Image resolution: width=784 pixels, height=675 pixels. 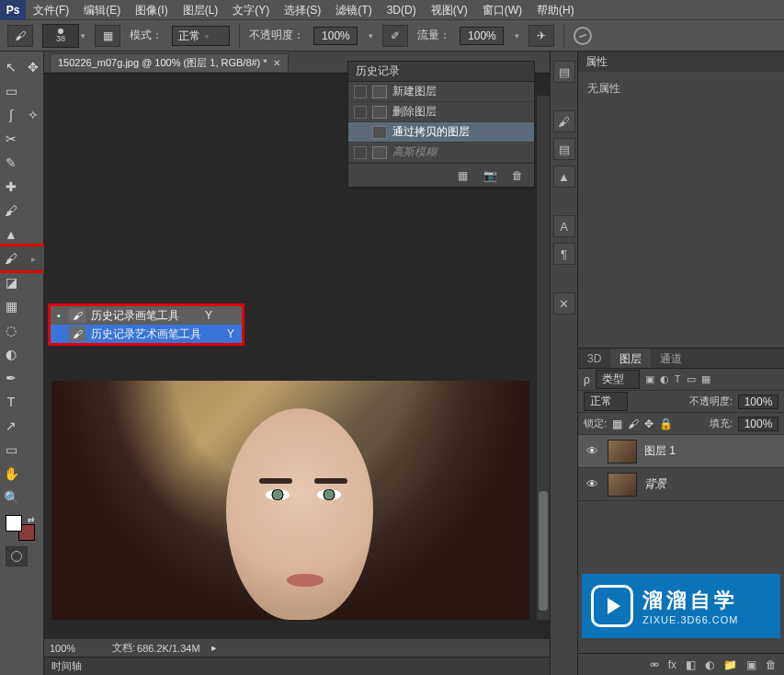 I want to click on fill-input: 100%, so click(x=758, y=424).